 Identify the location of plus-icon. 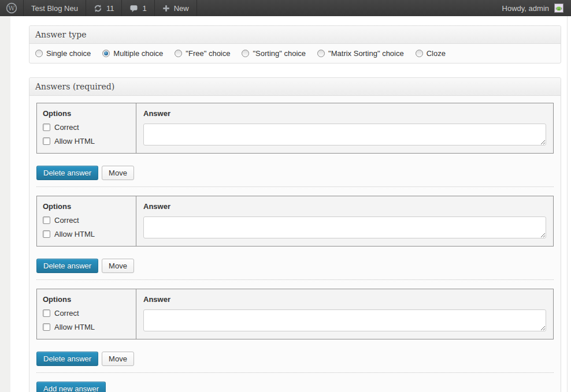
(166, 8).